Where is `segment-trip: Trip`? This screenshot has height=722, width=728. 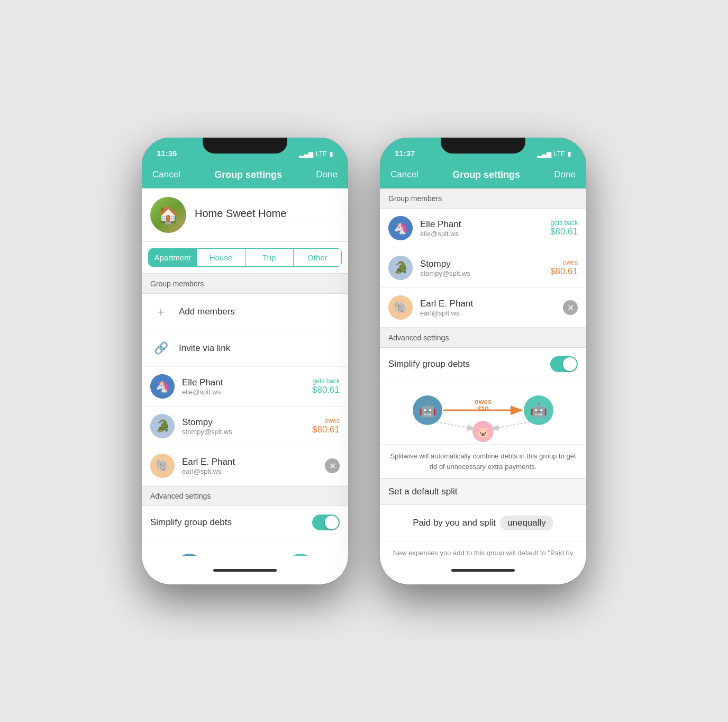
segment-trip: Trip is located at coordinates (270, 257).